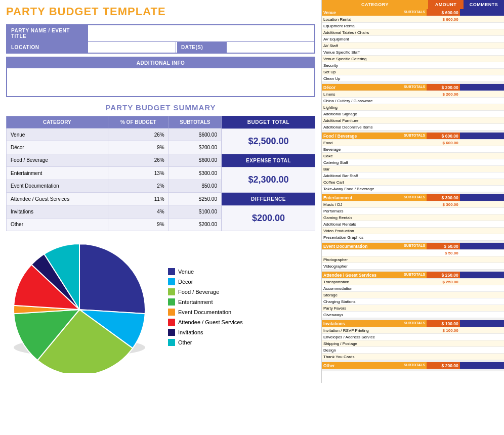  Describe the element at coordinates (374, 13) in the screenshot. I see `section-name: Venue SUBTOTALS` at that location.